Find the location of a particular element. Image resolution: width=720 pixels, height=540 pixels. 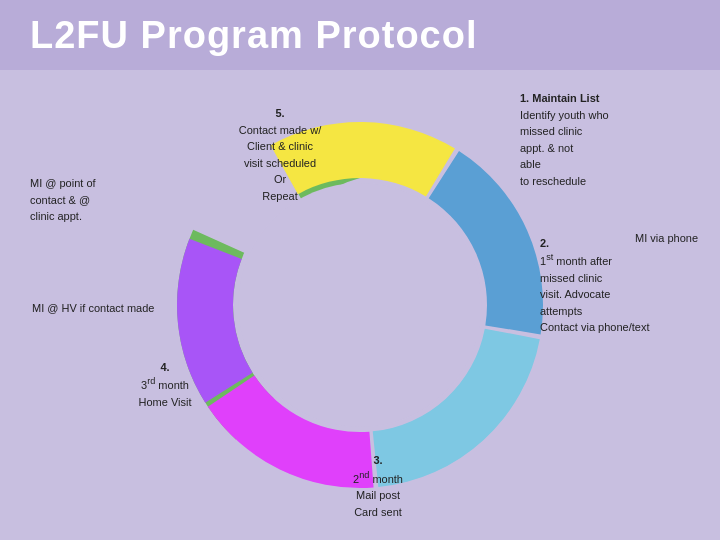

step3-label: 3. 2nd monthMail postCard sent is located at coordinates (378, 486).